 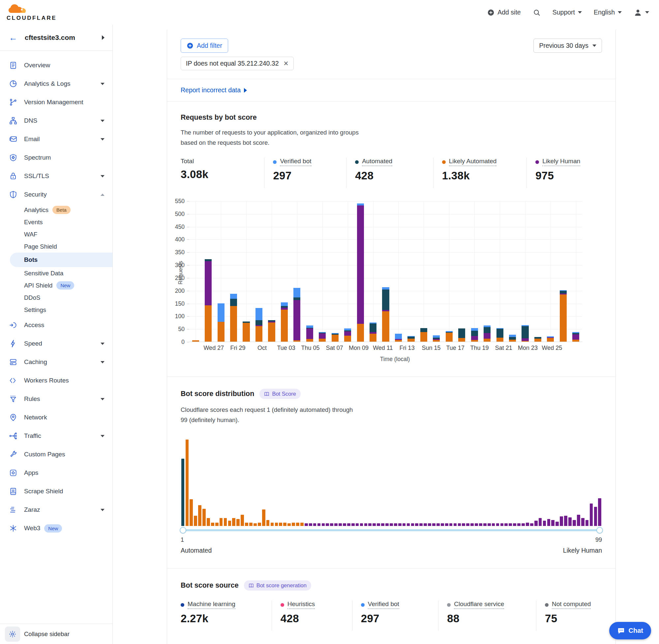 I want to click on sidebar-item-network: Network, so click(x=56, y=417).